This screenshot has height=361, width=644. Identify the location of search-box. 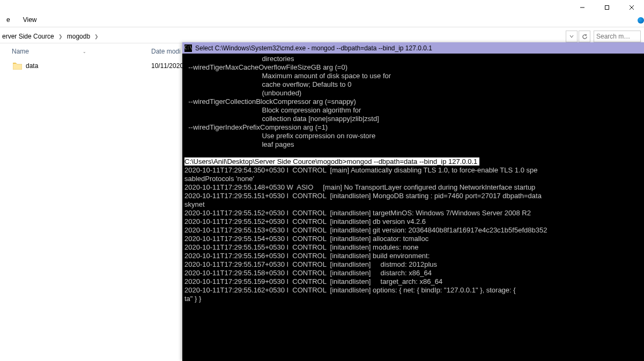
(617, 36).